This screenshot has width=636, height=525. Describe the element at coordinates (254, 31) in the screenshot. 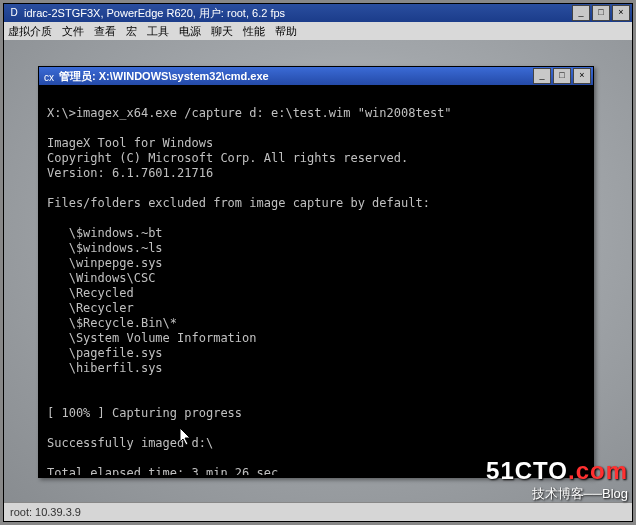

I see `menu-performance: 性能` at that location.